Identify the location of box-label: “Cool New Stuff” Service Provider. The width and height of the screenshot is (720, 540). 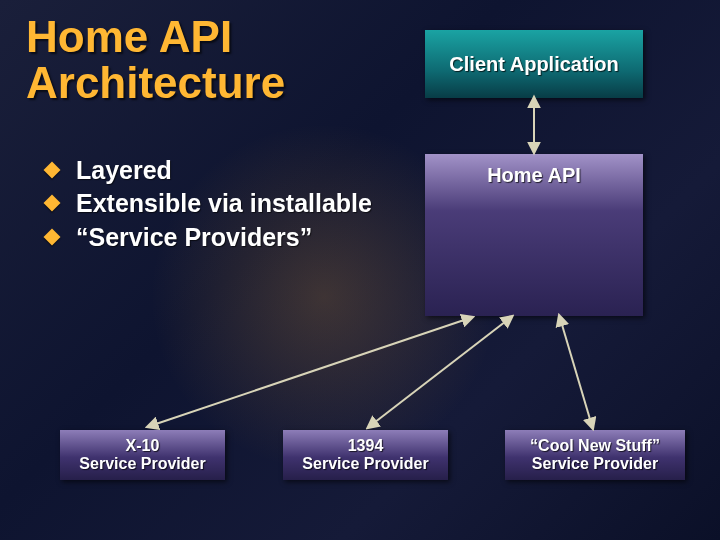
(595, 456).